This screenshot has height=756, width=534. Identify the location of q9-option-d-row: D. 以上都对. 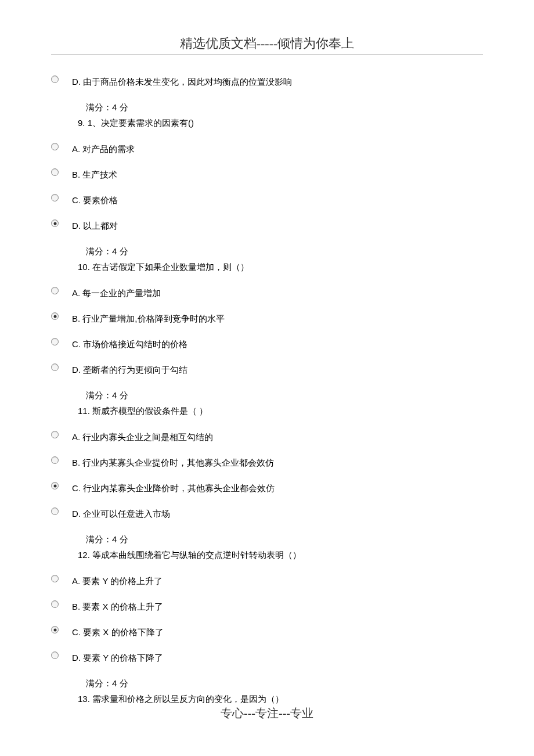
(267, 225).